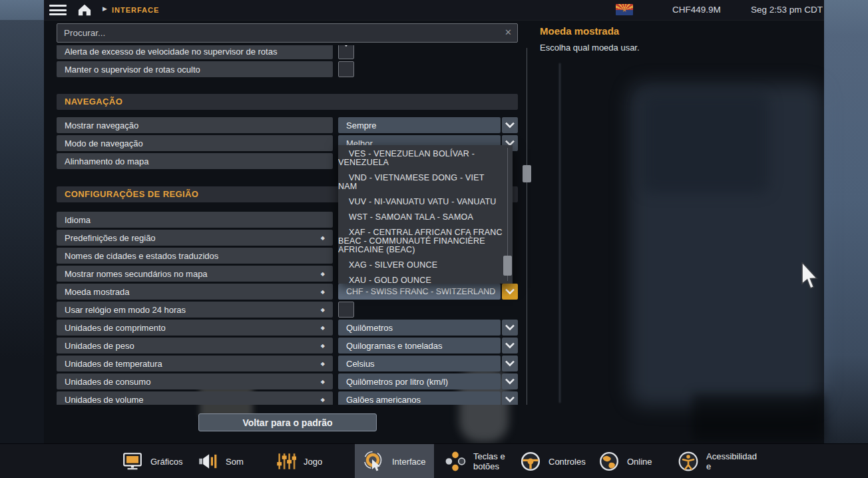 The height and width of the screenshot is (478, 868). What do you see at coordinates (419, 381) in the screenshot?
I see `fuel-consumption-units-select: Quilômetros por litro (km/l)` at bounding box center [419, 381].